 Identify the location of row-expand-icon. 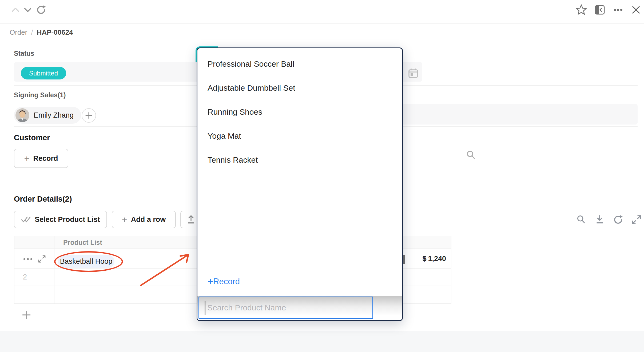
(42, 259).